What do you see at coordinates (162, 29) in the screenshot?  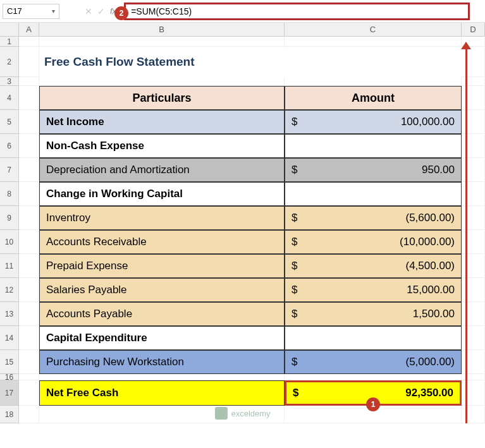 I see `col-head-b: B` at bounding box center [162, 29].